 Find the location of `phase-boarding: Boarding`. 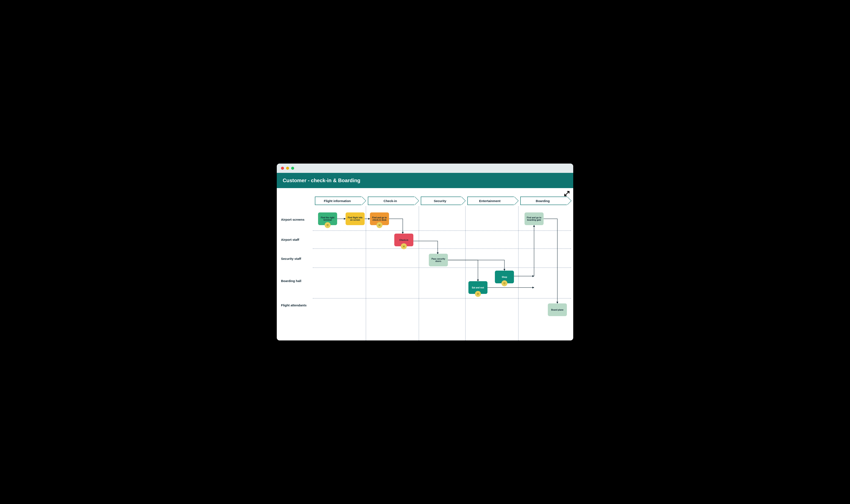

phase-boarding: Boarding is located at coordinates (544, 201).